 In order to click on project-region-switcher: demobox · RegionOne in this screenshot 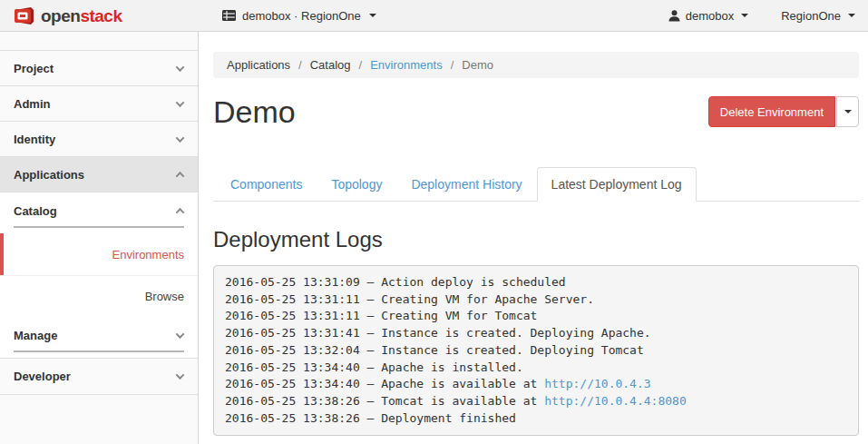, I will do `click(299, 15)`.